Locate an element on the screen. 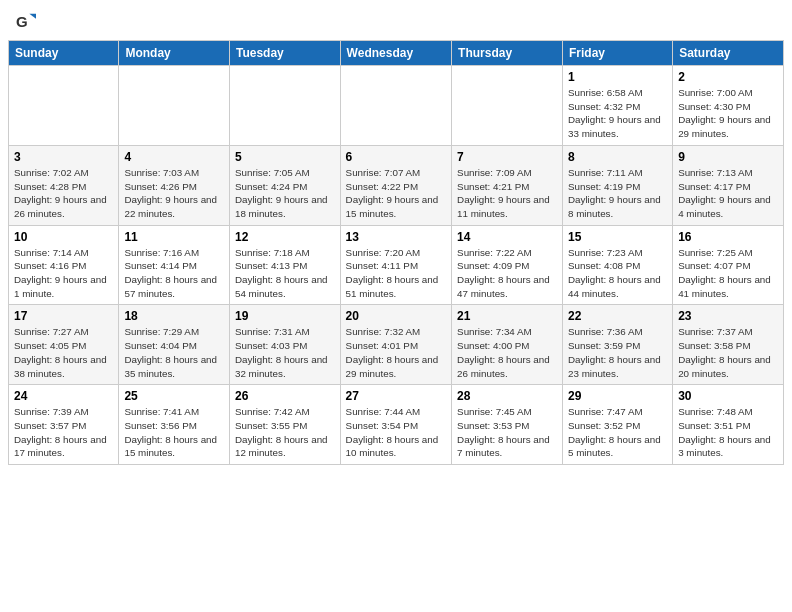 Image resolution: width=792 pixels, height=612 pixels. logo-icon: G is located at coordinates (26, 22).